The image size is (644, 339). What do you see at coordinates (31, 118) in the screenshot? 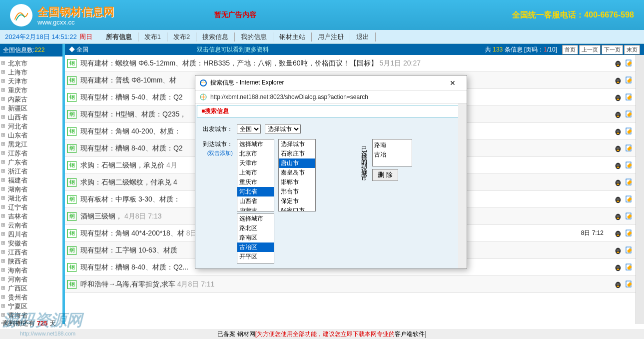
I see `tree-item: 山西省` at bounding box center [31, 118].